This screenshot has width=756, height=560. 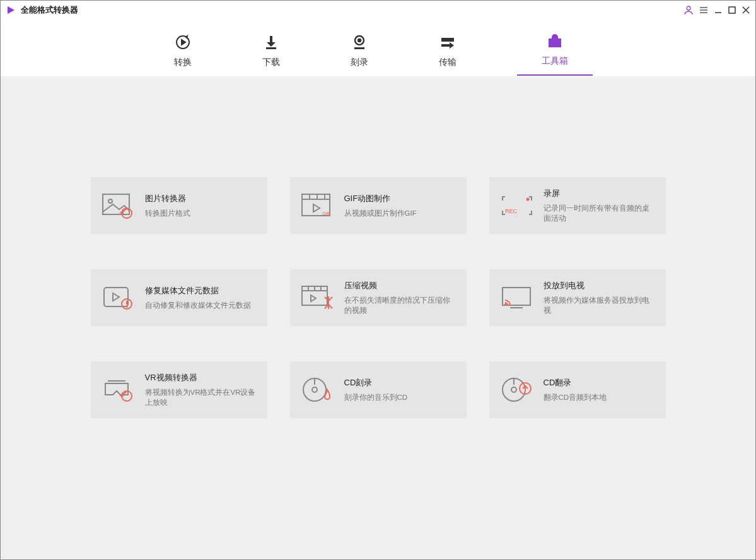 What do you see at coordinates (378, 298) in the screenshot?
I see `tool-compress-video: 压缩视频 在不损失清晰度的情况下压缩你的视频` at bounding box center [378, 298].